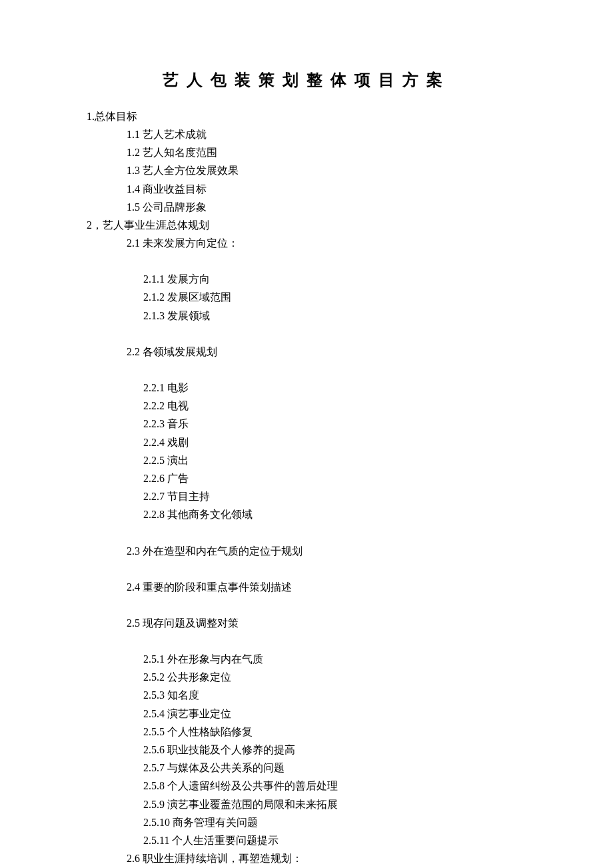 The image size is (613, 868). Describe the element at coordinates (326, 352) in the screenshot. I see `outline-item: 2.2 各领域发展规划` at that location.